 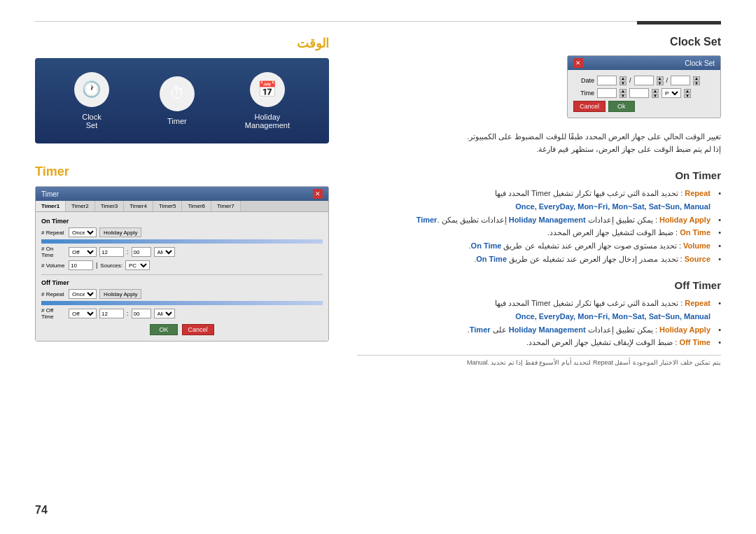 I want to click on off-time-row: # Off Time Off On : AM PM, so click(x=182, y=314).